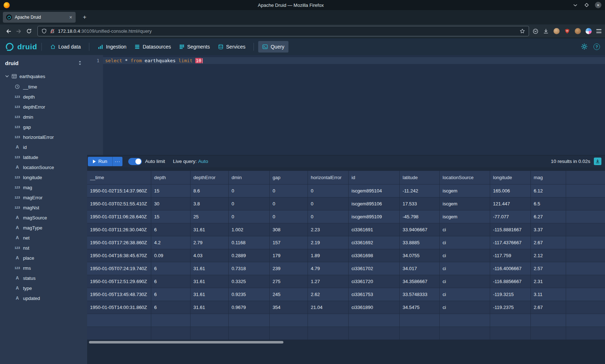 The width and height of the screenshot is (605, 364). I want to click on result-cell: 3.37, so click(548, 230).